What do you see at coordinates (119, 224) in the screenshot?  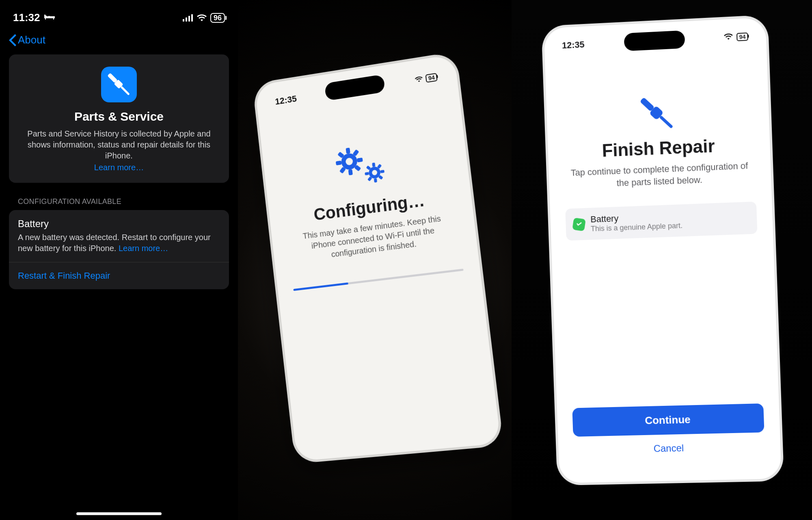 I see `row-title: Battery` at bounding box center [119, 224].